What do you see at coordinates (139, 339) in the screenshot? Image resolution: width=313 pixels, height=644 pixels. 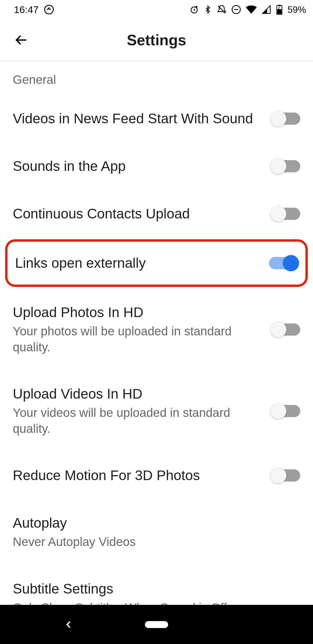 I see `row-subtitle: Your photos will be uploaded in standard…` at bounding box center [139, 339].